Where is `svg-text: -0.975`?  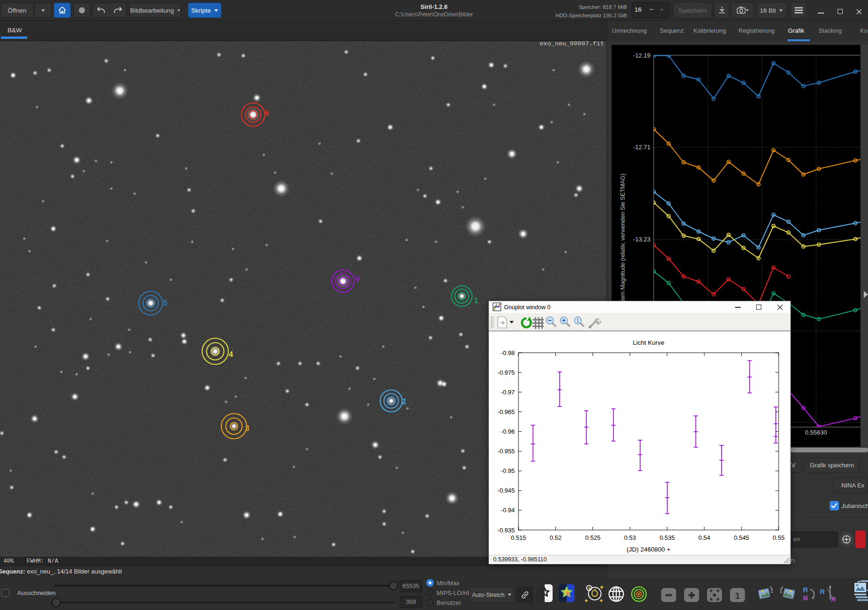 svg-text: -0.975 is located at coordinates (506, 372).